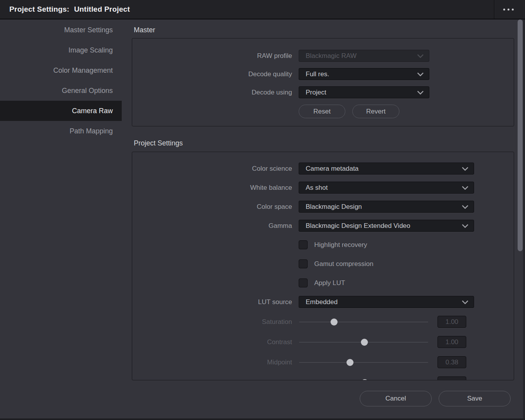 Image resolution: width=525 pixels, height=420 pixels. Describe the element at coordinates (212, 187) in the screenshot. I see `white-balance-label: White balance` at that location.